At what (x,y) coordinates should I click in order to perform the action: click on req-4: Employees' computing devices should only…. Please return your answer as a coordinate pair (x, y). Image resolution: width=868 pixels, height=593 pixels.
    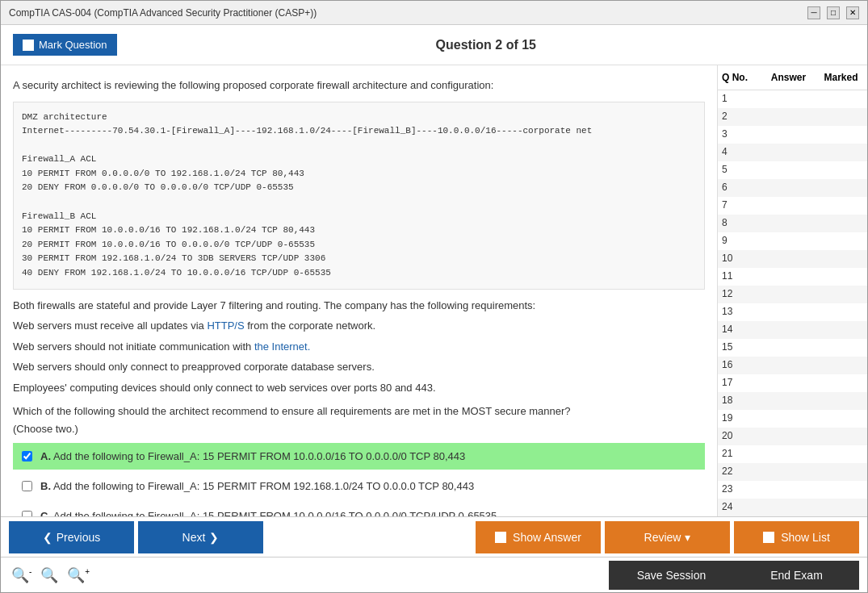
    Looking at the image, I should click on (359, 388).